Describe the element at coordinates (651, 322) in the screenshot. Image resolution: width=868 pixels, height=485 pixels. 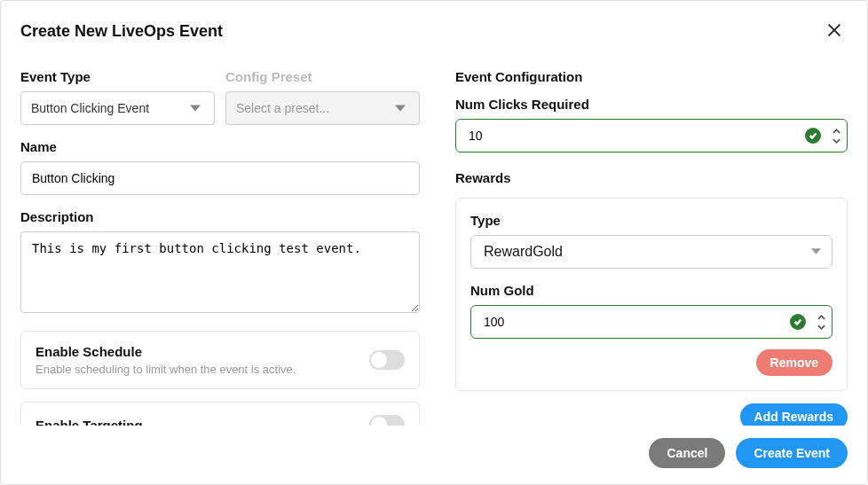
I see `num-gold-input` at that location.